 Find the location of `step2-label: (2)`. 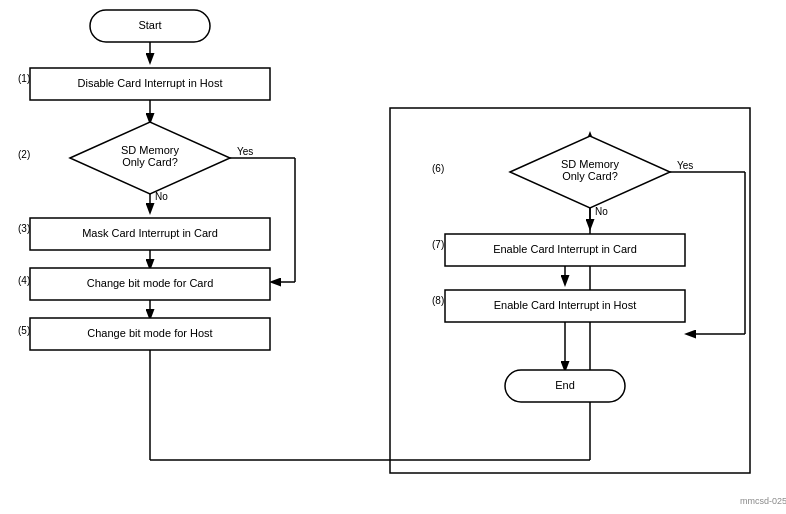

step2-label: (2) is located at coordinates (24, 154).